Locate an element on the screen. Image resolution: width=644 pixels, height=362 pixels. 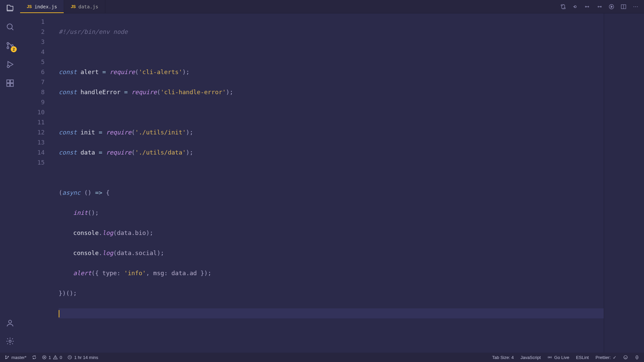
source-control-icon: 2 is located at coordinates (10, 46).